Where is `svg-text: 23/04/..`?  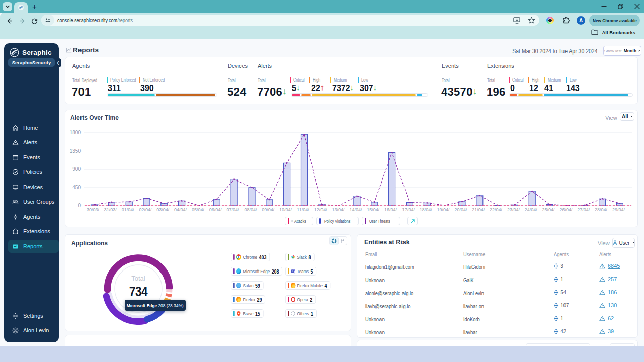 svg-text: 23/04/.. is located at coordinates (515, 210).